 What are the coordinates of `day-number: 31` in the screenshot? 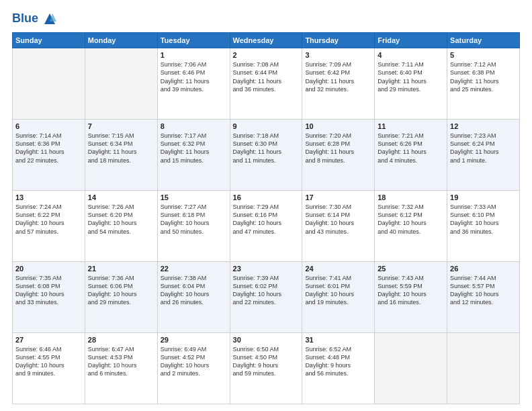 It's located at (339, 340).